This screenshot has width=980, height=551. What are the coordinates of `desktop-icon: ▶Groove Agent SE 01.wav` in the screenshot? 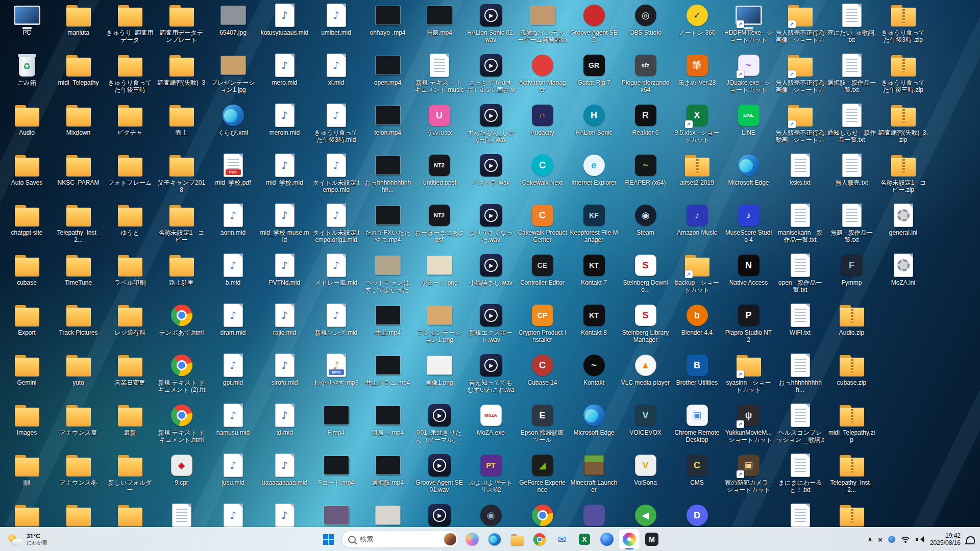 It's located at (439, 476).